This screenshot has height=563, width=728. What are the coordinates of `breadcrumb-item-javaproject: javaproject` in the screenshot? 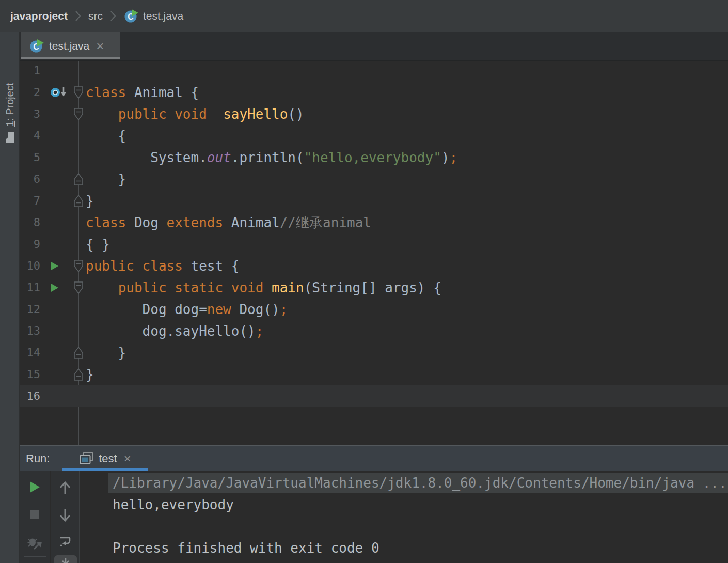 It's located at (39, 16).